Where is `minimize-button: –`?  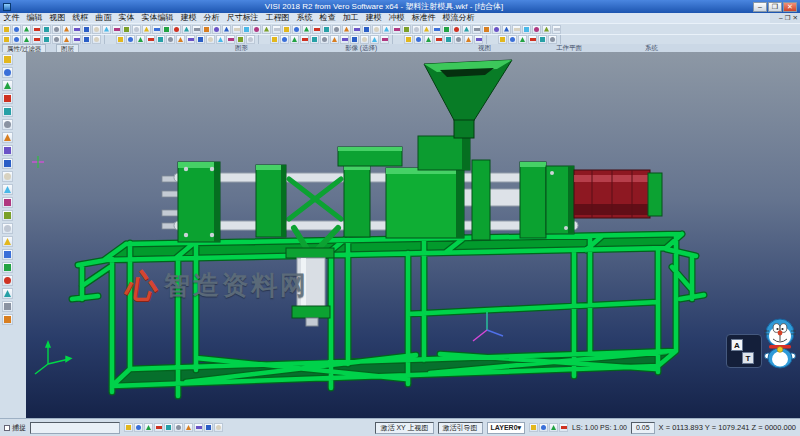 minimize-button: – is located at coordinates (760, 7).